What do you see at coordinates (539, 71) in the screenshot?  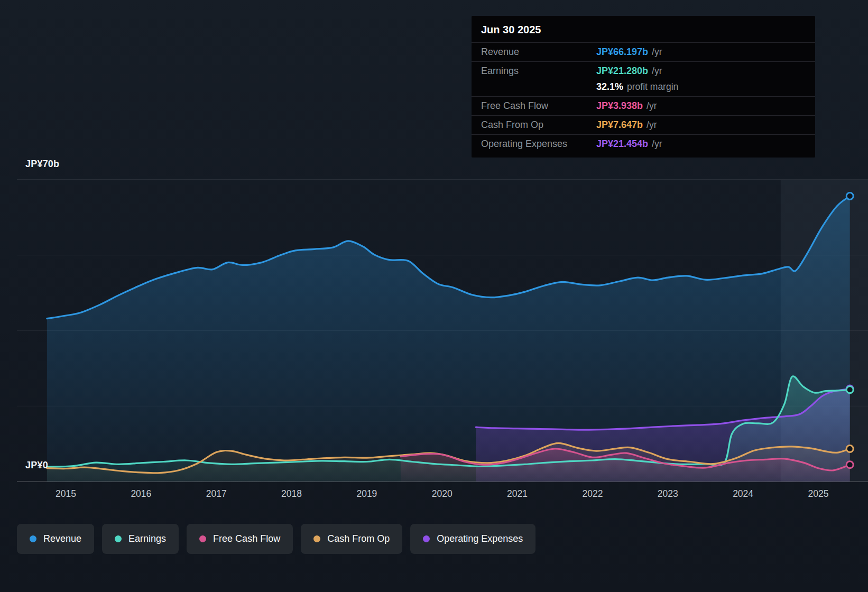 I see `tooltip-label-earnings: Earnings` at bounding box center [539, 71].